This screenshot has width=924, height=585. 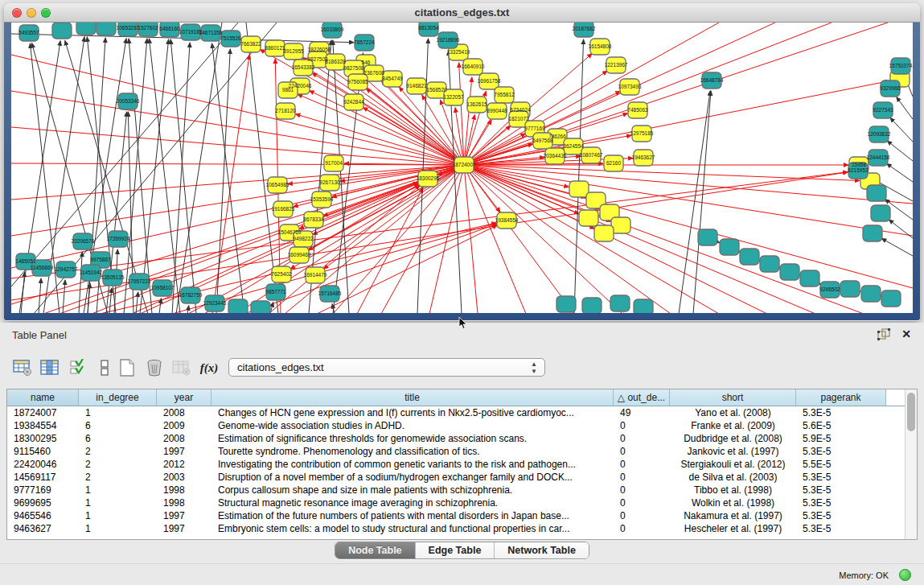 I want to click on table-row: 969969511998Structural magnetic resonanc…, so click(x=462, y=503).